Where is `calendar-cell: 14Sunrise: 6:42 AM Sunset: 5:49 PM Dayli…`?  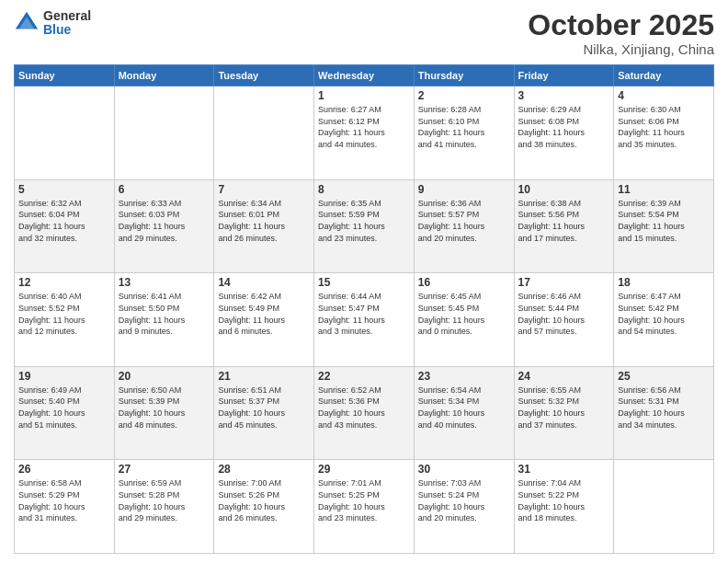
calendar-cell: 14Sunrise: 6:42 AM Sunset: 5:49 PM Dayli… is located at coordinates (265, 320).